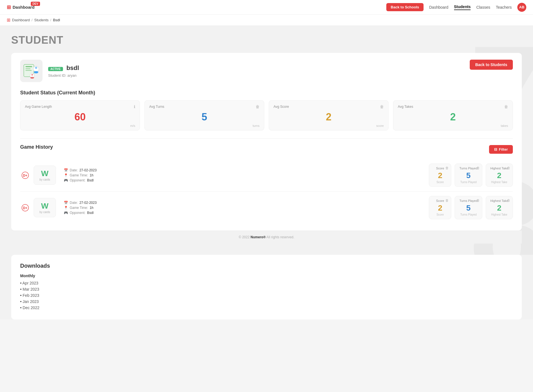 The width and height of the screenshot is (533, 392). What do you see at coordinates (499, 176) in the screenshot?
I see `take-value-0: 2` at bounding box center [499, 176].